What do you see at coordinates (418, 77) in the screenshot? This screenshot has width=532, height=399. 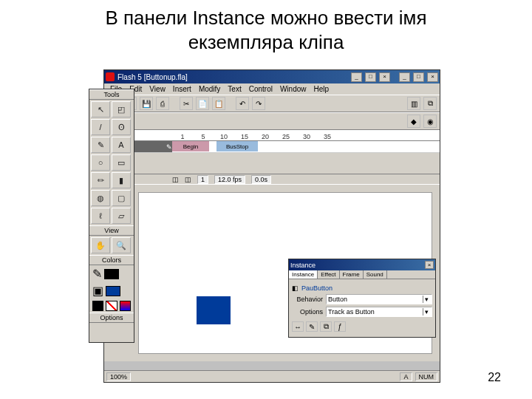 I see `maximize-button: □` at bounding box center [418, 77].